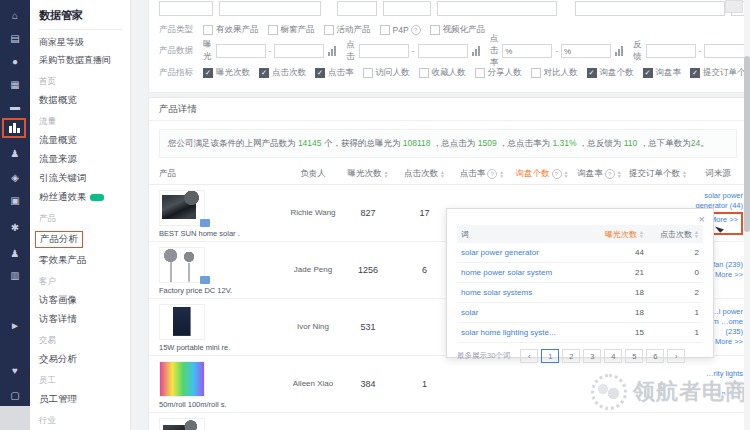 The width and height of the screenshot is (750, 430). What do you see at coordinates (84, 300) in the screenshot?
I see `sidebar-item: 访客画像` at bounding box center [84, 300].